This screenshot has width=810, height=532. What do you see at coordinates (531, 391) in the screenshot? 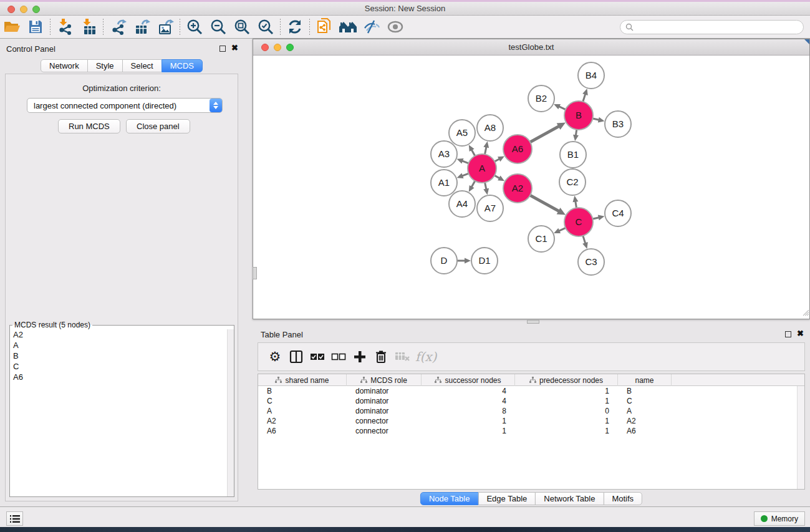
I see `table-row-b: Bdominator41B` at bounding box center [531, 391].